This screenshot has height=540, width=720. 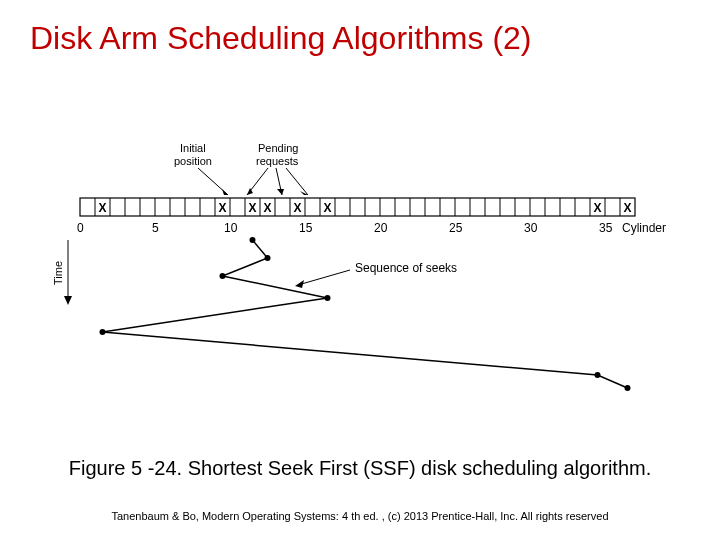 I want to click on label-pending: Pending, so click(x=278, y=148).